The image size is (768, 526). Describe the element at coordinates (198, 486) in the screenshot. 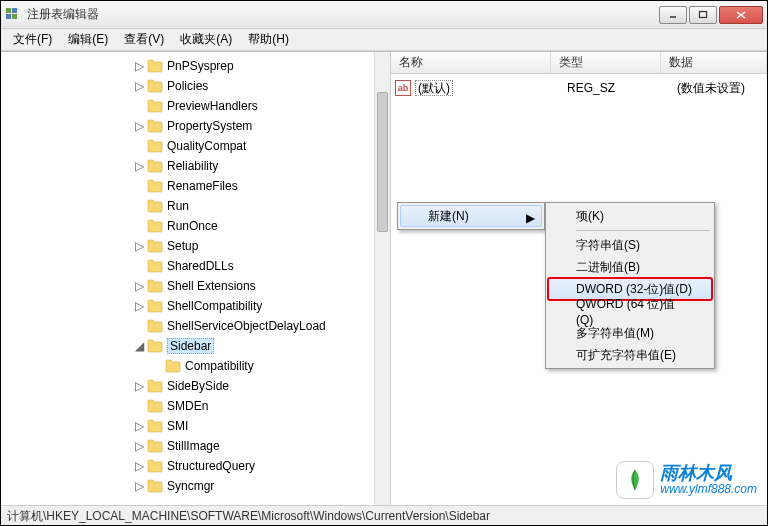

I see `tree-item: ▷Syncmgr` at that location.